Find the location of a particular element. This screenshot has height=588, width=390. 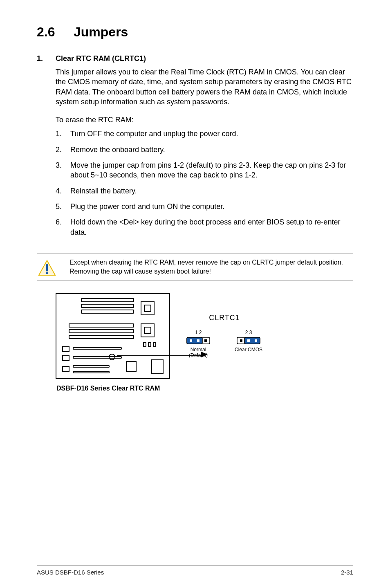

step-number: 4. is located at coordinates (63, 191).